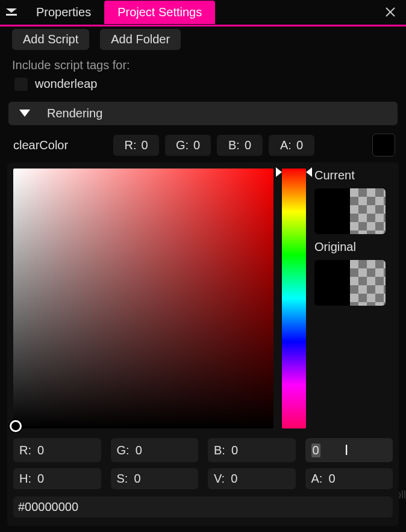  Describe the element at coordinates (347, 450) in the screenshot. I see `text-caret-icon: I` at that location.